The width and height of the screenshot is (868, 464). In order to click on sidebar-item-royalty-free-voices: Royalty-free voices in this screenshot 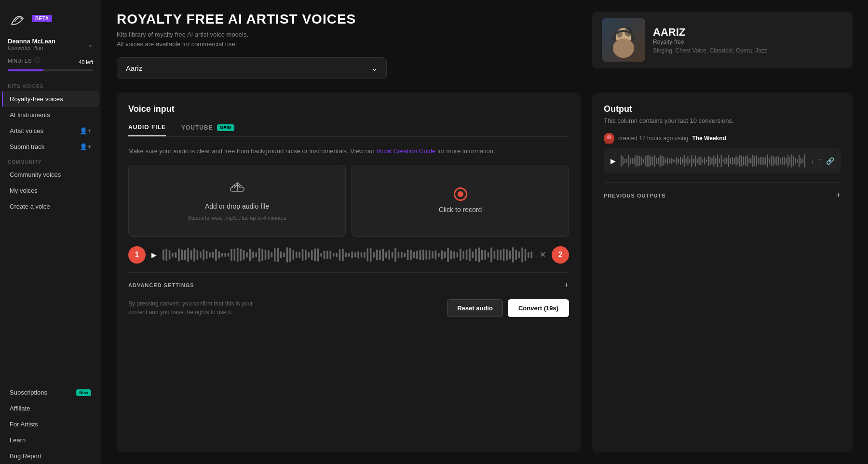, I will do `click(50, 99)`.